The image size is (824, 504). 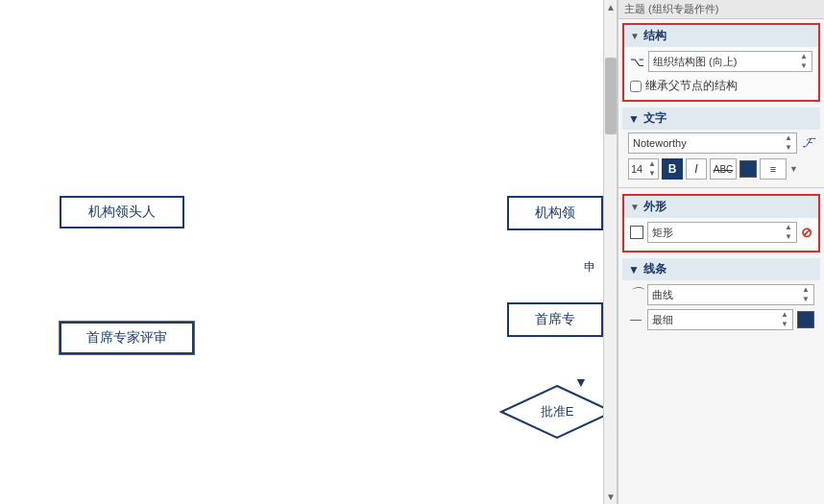 What do you see at coordinates (808, 143) in the screenshot?
I see `font-style-icon: 𝓕` at bounding box center [808, 143].